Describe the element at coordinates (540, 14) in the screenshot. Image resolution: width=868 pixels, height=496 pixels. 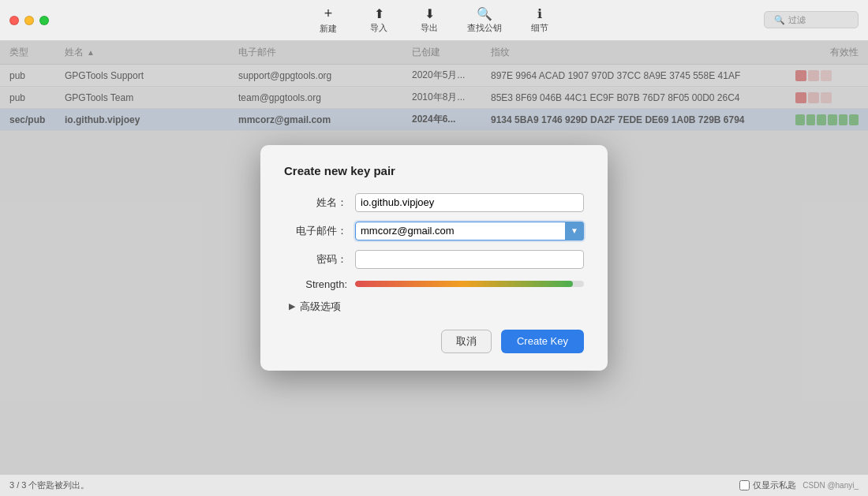
I see `details-icon: ℹ` at that location.